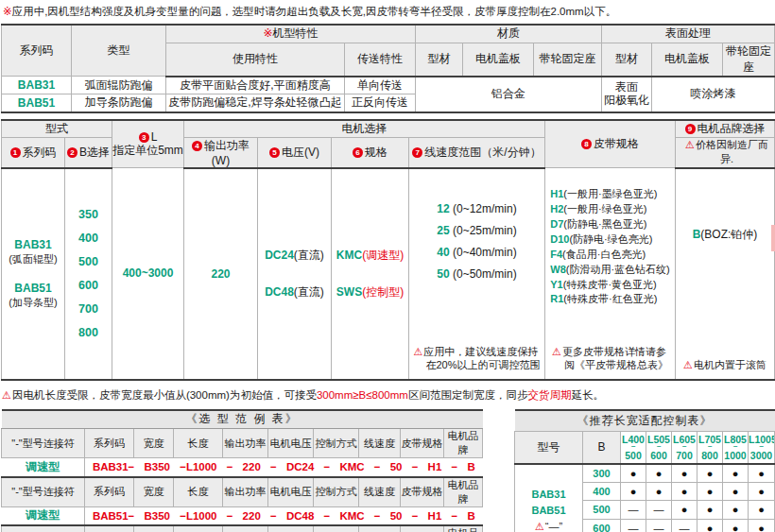 Image resolution: width=775 pixels, height=532 pixels. What do you see at coordinates (586, 144) in the screenshot?
I see `circled-8-icon: 8` at bounding box center [586, 144].